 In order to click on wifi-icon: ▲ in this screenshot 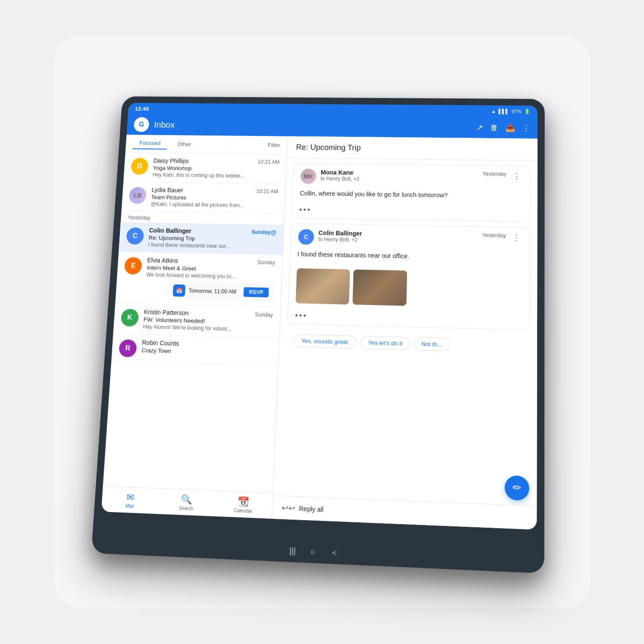, I will do `click(494, 111)`.